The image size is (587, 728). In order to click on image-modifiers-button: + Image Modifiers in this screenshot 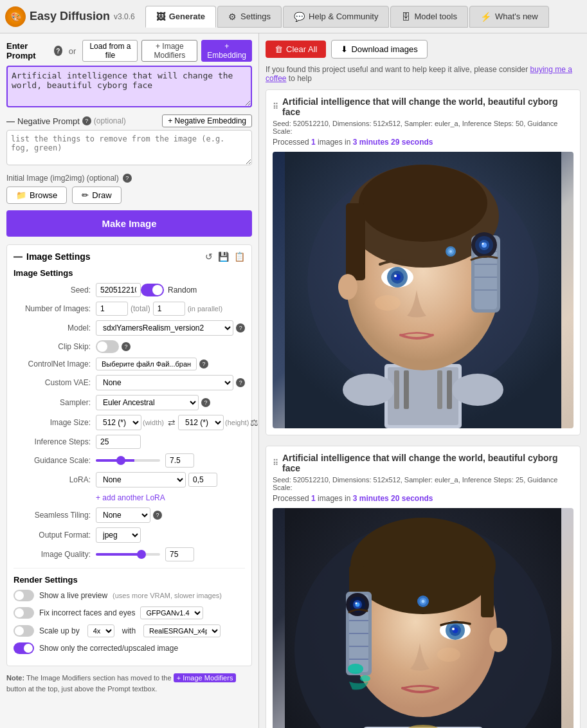, I will do `click(170, 51)`.